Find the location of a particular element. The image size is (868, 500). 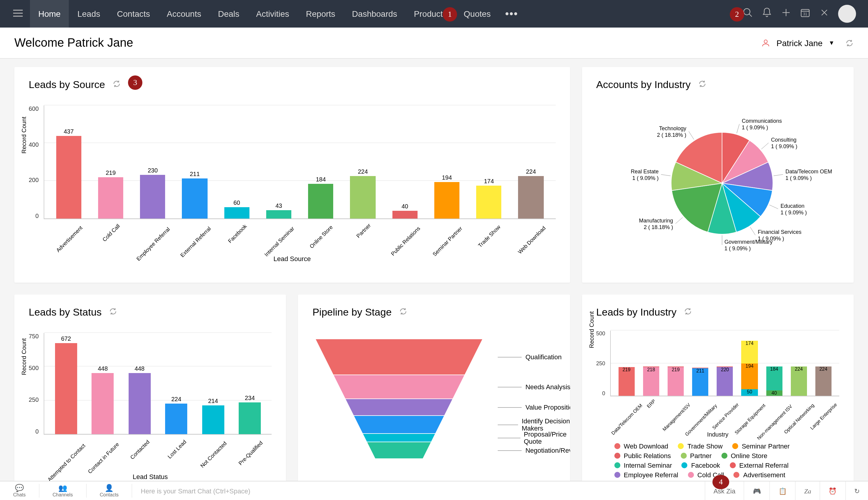

menu-hamburger-icon is located at coordinates (18, 14).